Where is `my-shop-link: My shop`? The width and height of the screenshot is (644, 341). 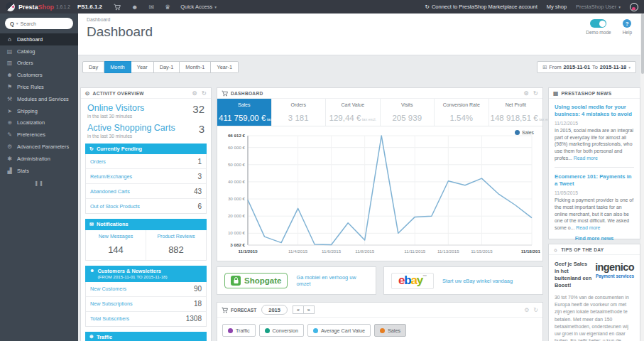 my-shop-link: My shop is located at coordinates (557, 7).